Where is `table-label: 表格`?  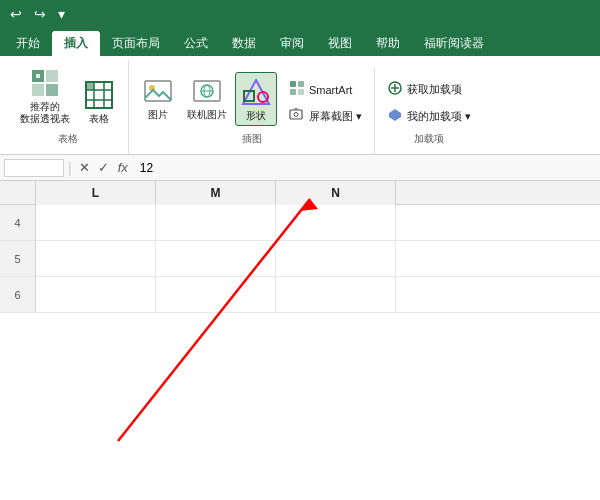
table-label: 表格 is located at coordinates (99, 119).